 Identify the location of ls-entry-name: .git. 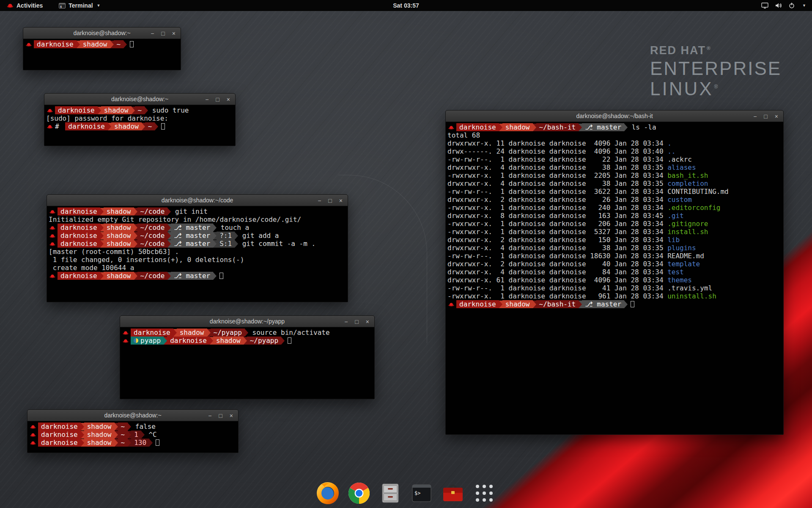
(676, 216).